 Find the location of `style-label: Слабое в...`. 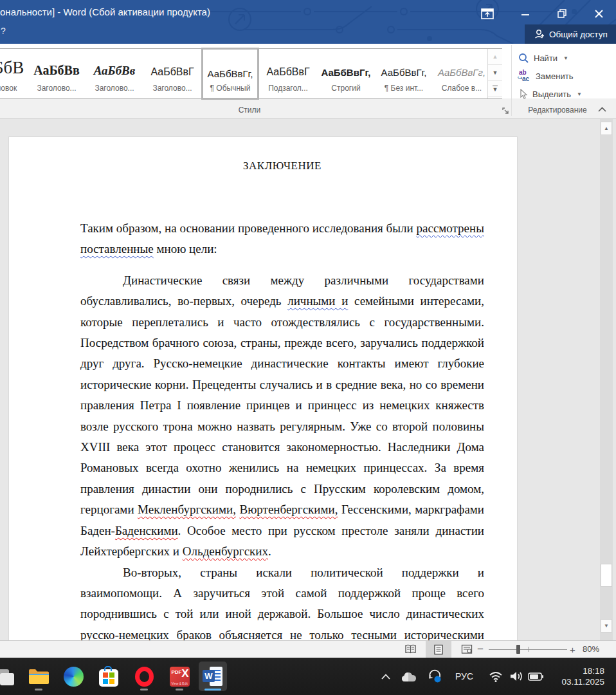

style-label: Слабое в... is located at coordinates (462, 88).